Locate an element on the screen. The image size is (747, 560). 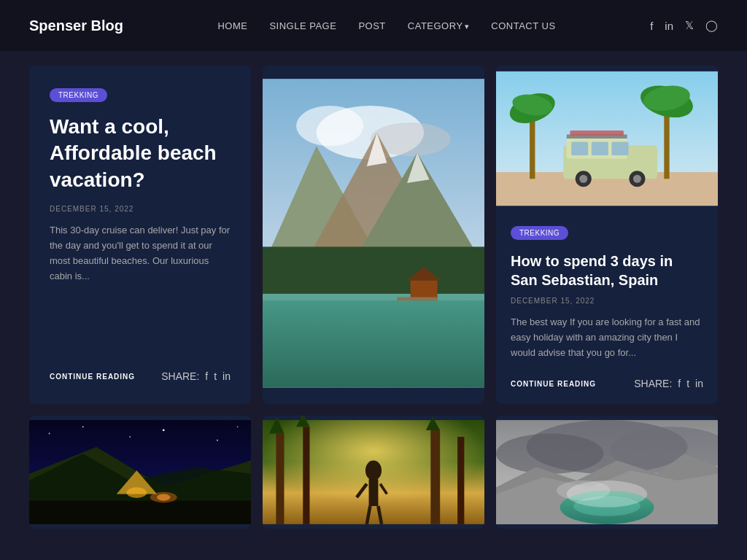
navbar: Spenser Blog HOME SINGLE PAGE POST CATEG… is located at coordinates (374, 26).